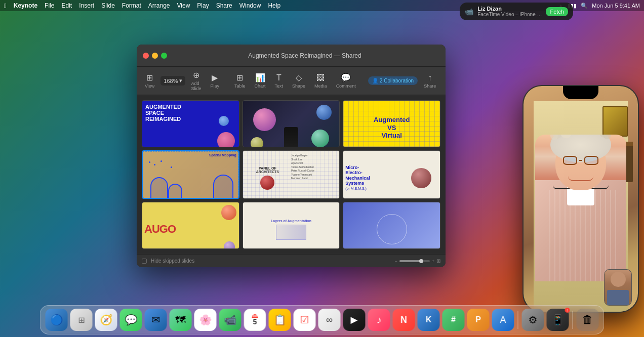 Image resolution: width=644 pixels, height=337 pixels. What do you see at coordinates (132, 6) in the screenshot?
I see `format-menu: Format` at bounding box center [132, 6].